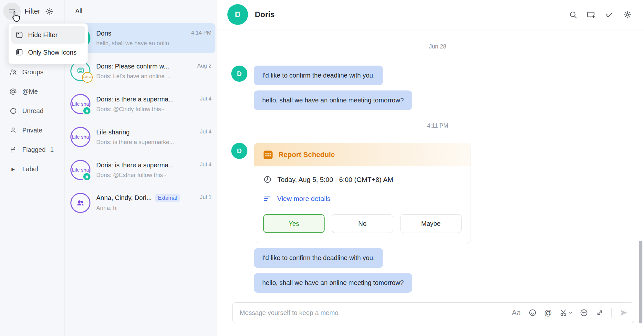 This screenshot has width=644, height=336. What do you see at coordinates (13, 72) in the screenshot?
I see `groups-icon` at bounding box center [13, 72].